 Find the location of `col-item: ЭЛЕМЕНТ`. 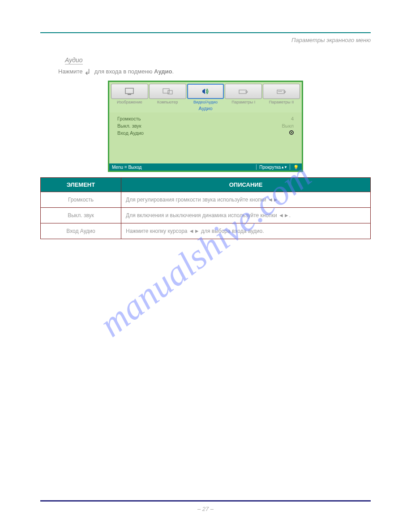

col-item: ЭЛЕМЕНТ is located at coordinates (81, 185).